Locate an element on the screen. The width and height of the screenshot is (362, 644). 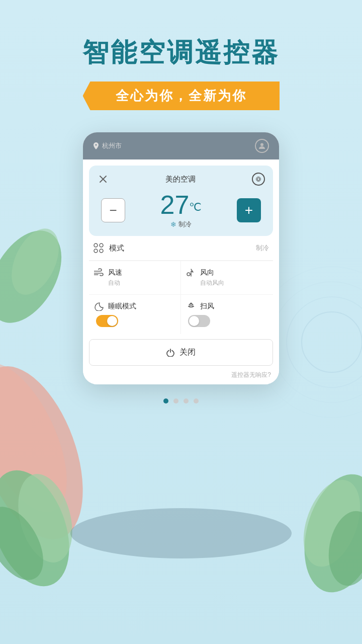
pagination-dots is located at coordinates (181, 401).